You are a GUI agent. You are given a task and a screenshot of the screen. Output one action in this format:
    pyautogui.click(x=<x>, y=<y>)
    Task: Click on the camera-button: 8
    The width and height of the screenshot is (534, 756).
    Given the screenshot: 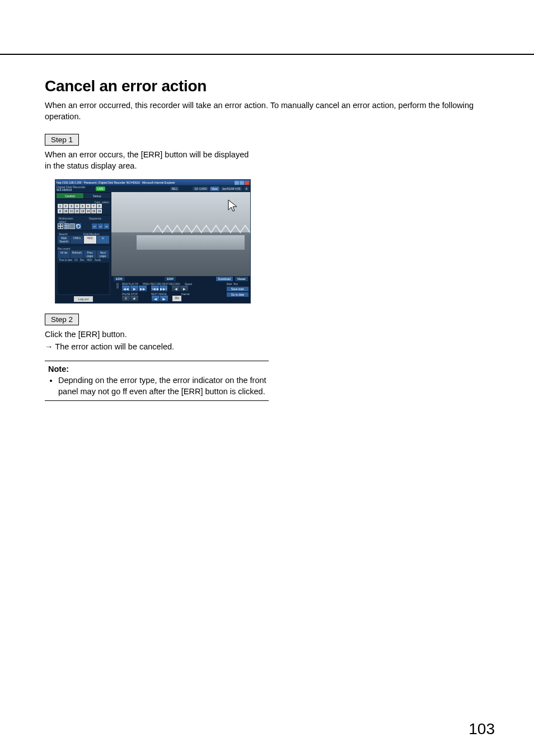 What is the action you would take?
    pyautogui.click(x=100, y=206)
    